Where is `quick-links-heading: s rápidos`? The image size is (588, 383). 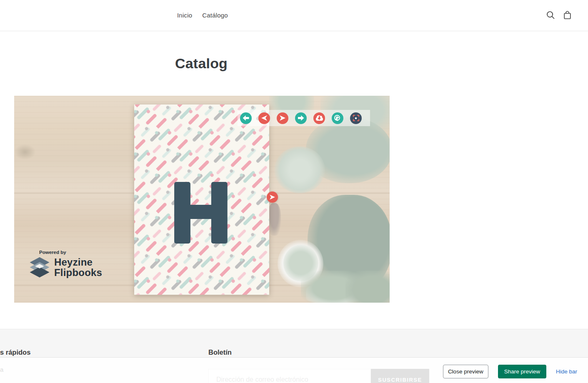
quick-links-heading: s rápidos is located at coordinates (15, 352).